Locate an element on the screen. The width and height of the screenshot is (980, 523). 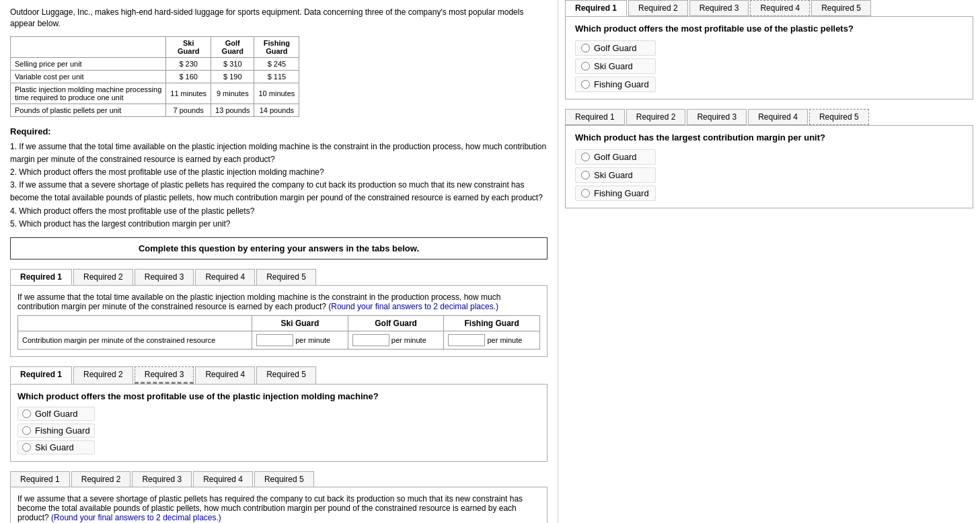
right-req4-label-fishing: Fishing Guard is located at coordinates (621, 85).